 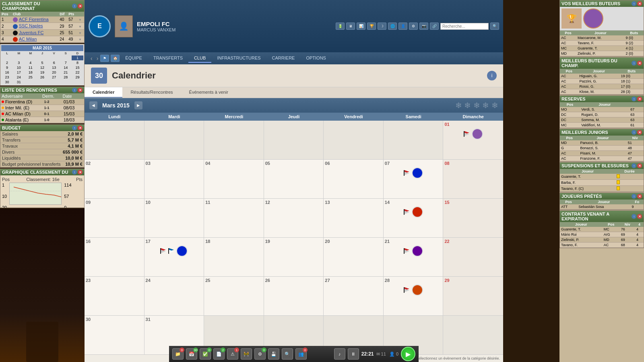 What do you see at coordinates (640, 196) in the screenshot?
I see `loans-close: ✕` at bounding box center [640, 196].